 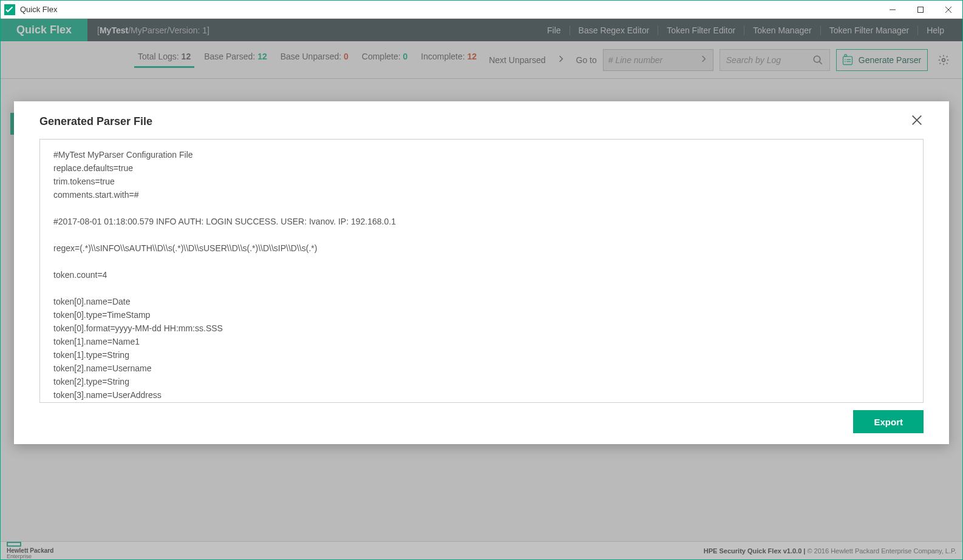 I want to click on footer: Hewlett Packard Enterprise HPE Security …, so click(x=482, y=550).